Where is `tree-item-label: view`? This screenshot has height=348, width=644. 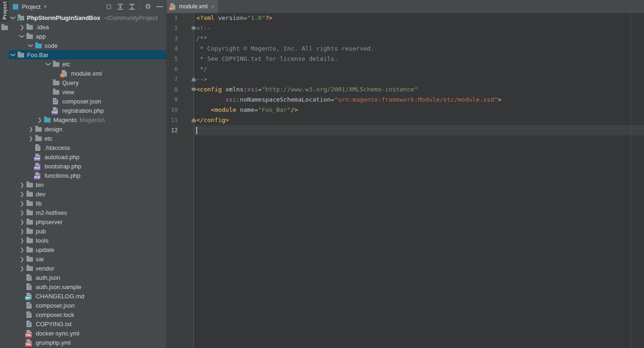 tree-item-label: view is located at coordinates (68, 92).